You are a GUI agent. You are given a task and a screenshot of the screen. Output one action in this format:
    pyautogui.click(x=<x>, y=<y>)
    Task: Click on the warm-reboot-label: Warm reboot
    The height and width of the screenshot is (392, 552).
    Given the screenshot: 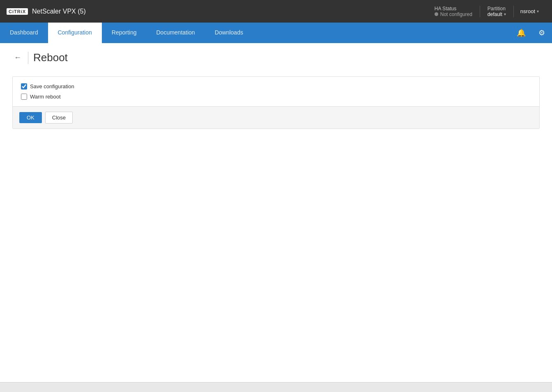 What is the action you would take?
    pyautogui.click(x=41, y=97)
    